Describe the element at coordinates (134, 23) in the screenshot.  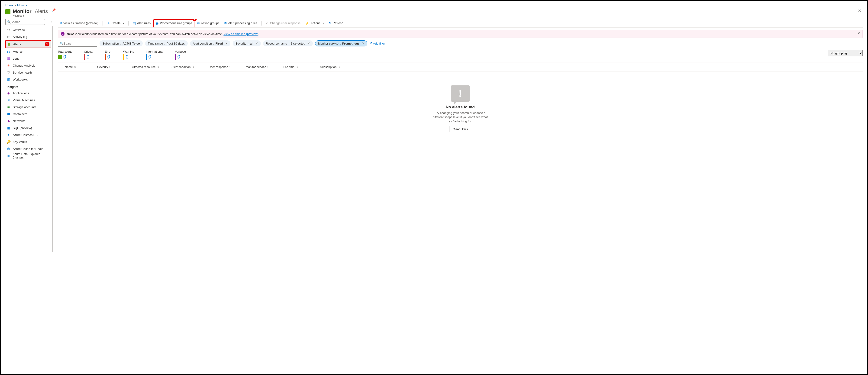
I see `rules-icon: ▤` at that location.